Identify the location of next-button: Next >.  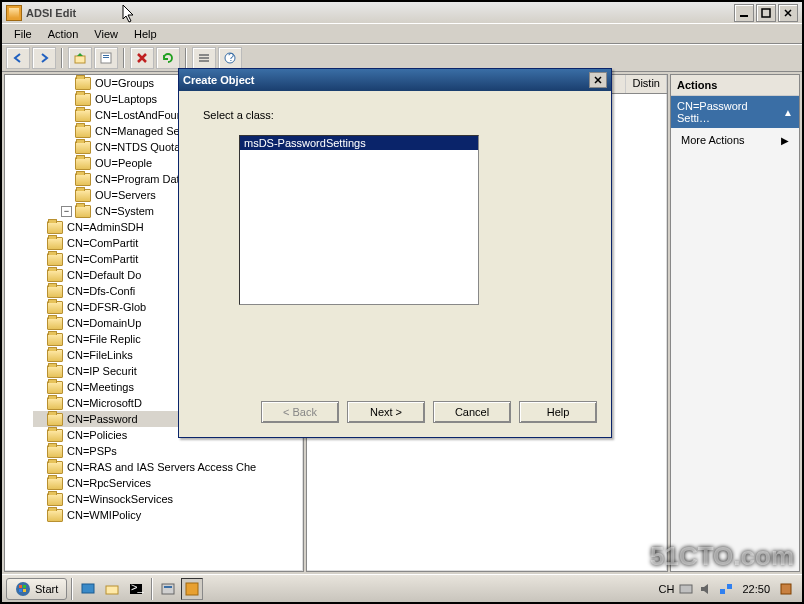
(386, 412).